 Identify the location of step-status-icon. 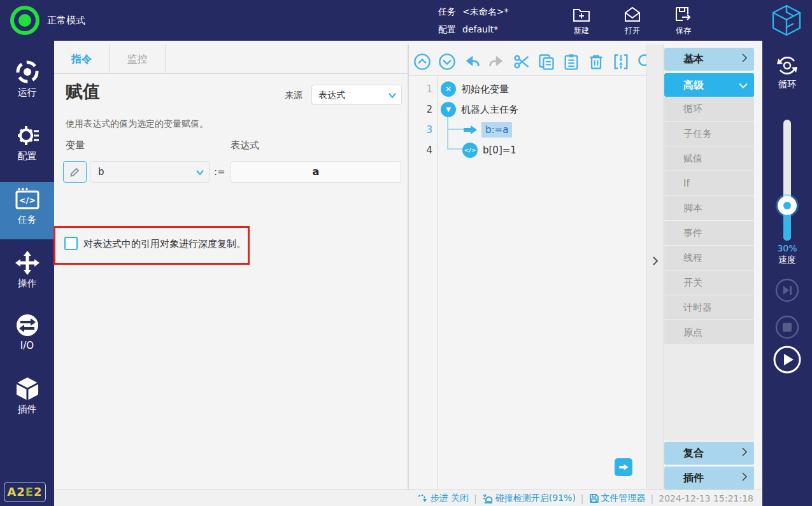
(423, 498).